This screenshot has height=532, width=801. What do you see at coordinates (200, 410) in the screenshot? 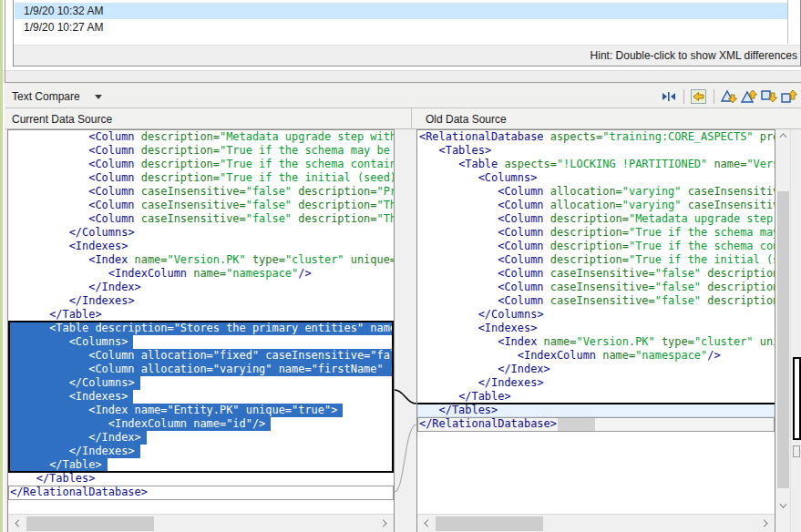
I see `code-line: <Index name="Entity.PK" unique="true">` at bounding box center [200, 410].